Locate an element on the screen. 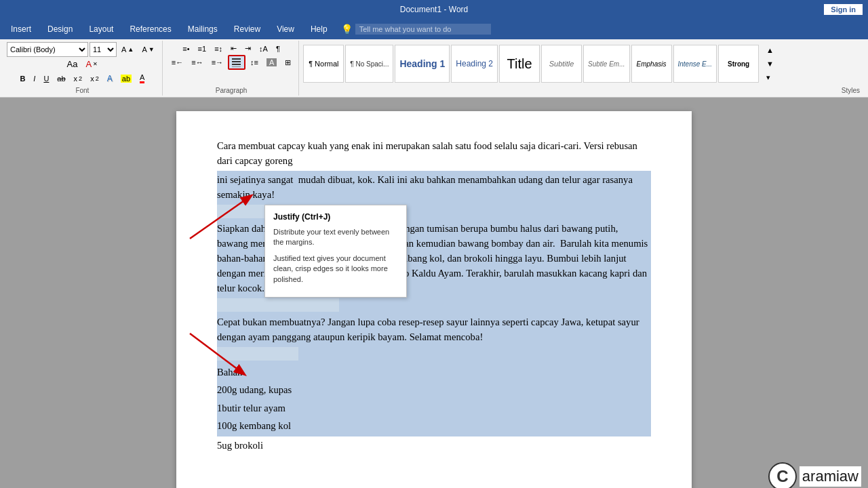 This screenshot has height=488, width=868. multilevel-list-button: ≡↕ is located at coordinates (218, 49).